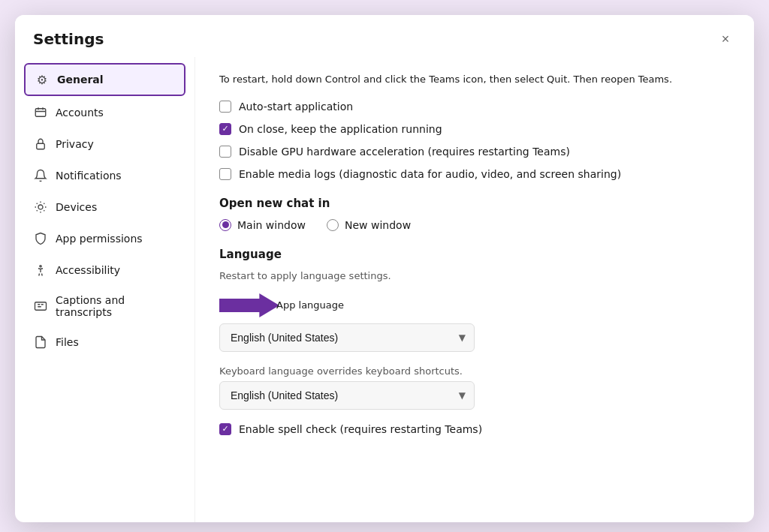  I want to click on devices-icon, so click(41, 207).